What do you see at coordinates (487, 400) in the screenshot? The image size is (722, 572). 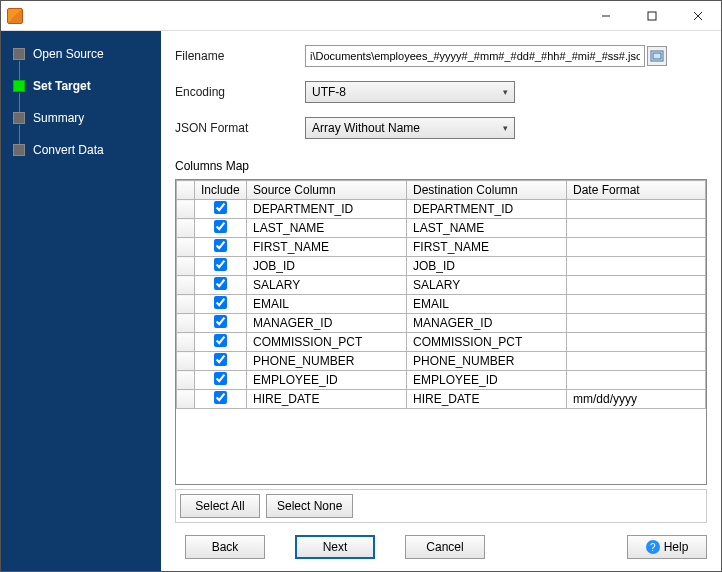 I see `destination-column-cell: HIRE_DATE` at bounding box center [487, 400].